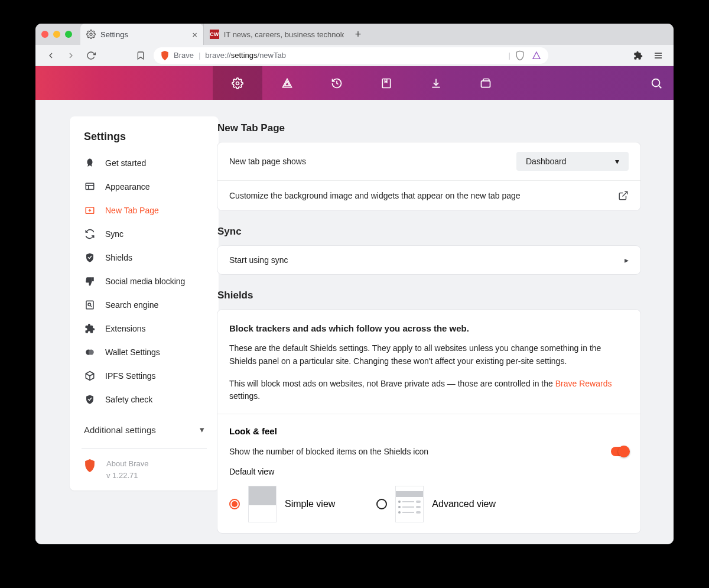  What do you see at coordinates (354, 83) in the screenshot?
I see `settings-app-bar` at bounding box center [354, 83].